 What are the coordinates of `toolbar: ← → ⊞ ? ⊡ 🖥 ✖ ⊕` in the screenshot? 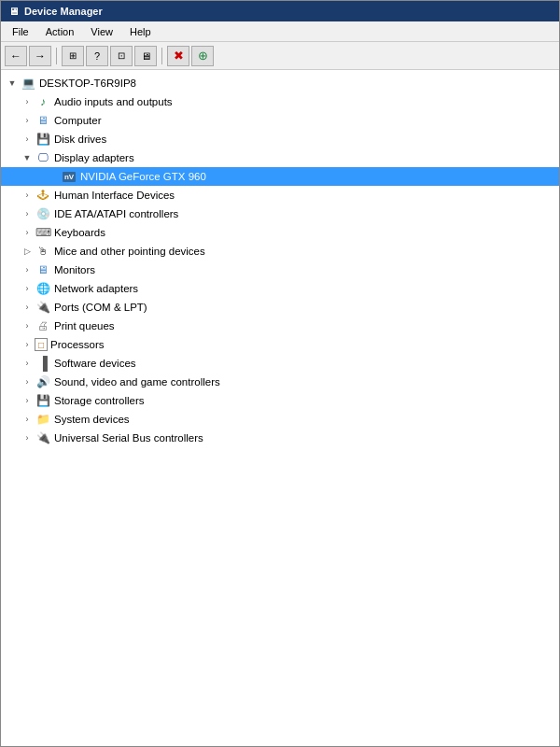 It's located at (280, 56).